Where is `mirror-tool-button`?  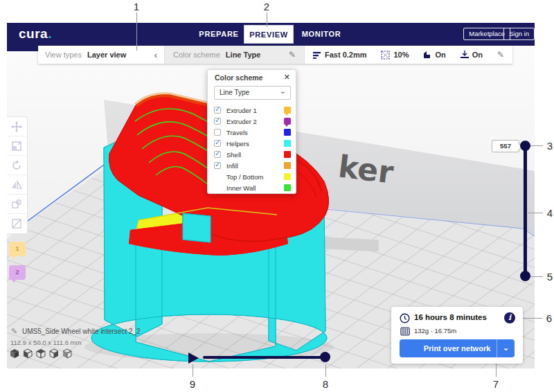 mirror-tool-button is located at coordinates (17, 185).